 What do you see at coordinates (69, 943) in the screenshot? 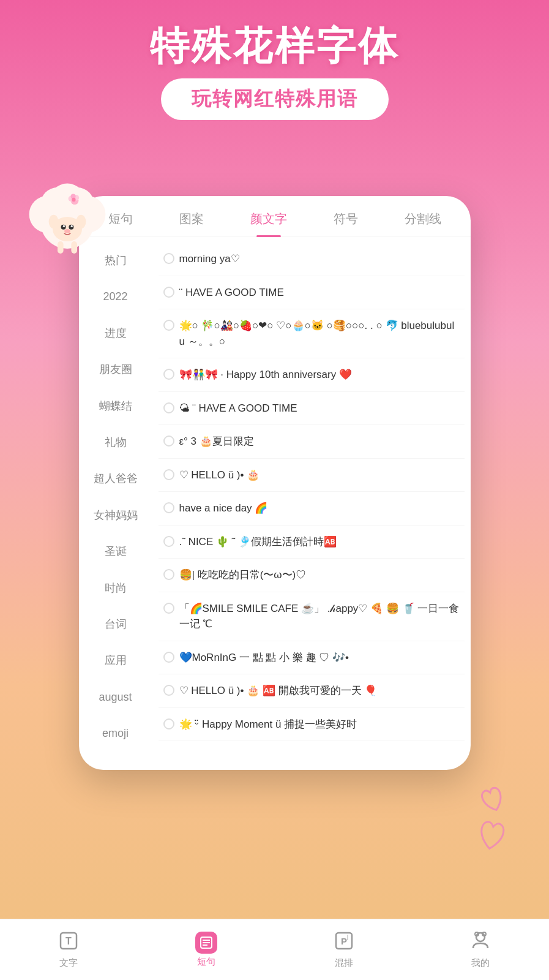
I see `nav-文字-icon: T` at bounding box center [69, 943].